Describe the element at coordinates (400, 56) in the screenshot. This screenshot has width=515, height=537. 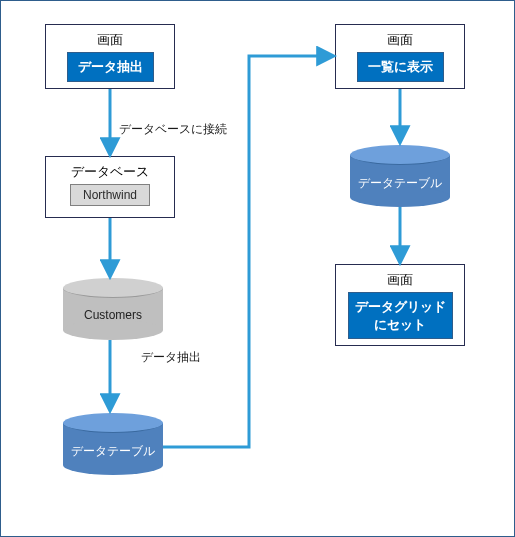
I see `screen-box-list: 画面 一覧に表示` at that location.